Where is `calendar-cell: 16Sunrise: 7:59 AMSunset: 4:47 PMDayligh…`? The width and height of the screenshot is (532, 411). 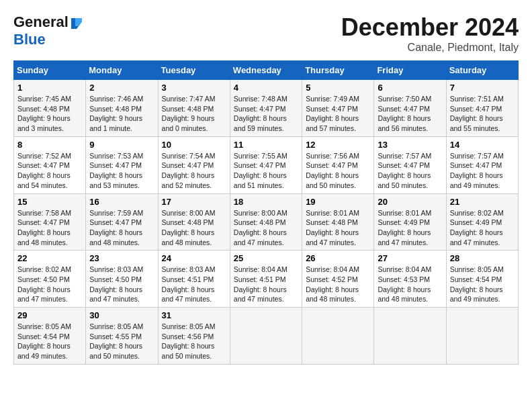 calendar-cell: 16Sunrise: 7:59 AMSunset: 4:47 PMDayligh… is located at coordinates (122, 222).